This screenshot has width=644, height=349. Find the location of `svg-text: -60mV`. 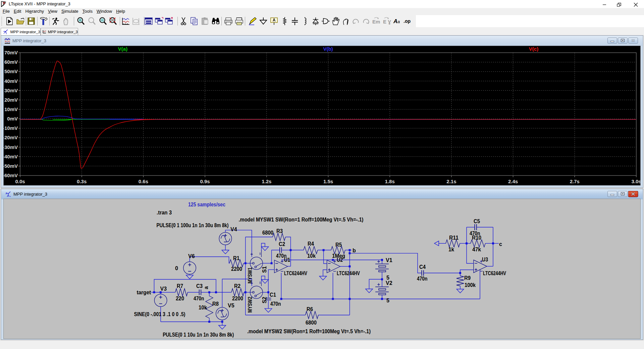

svg-text: -60mV is located at coordinates (11, 175).